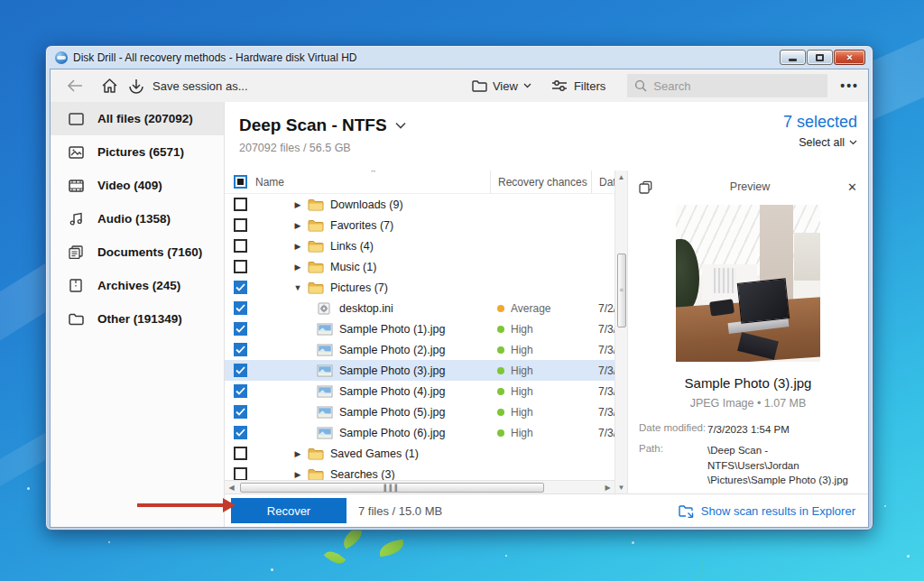 The image size is (924, 581). I want to click on file-name: Pictures (7), so click(359, 288).